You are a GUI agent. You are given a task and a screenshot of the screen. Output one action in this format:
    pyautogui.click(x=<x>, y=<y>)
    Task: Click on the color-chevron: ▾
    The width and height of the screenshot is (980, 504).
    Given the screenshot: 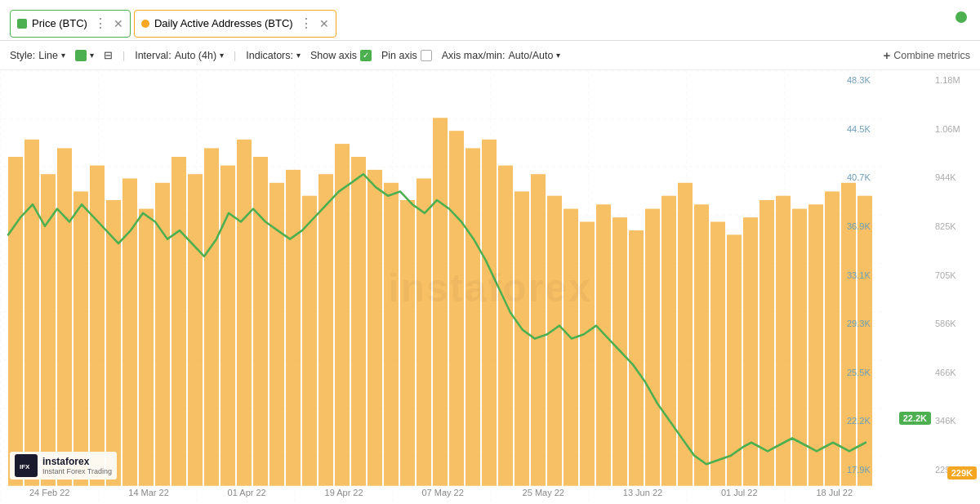 What is the action you would take?
    pyautogui.click(x=91, y=56)
    